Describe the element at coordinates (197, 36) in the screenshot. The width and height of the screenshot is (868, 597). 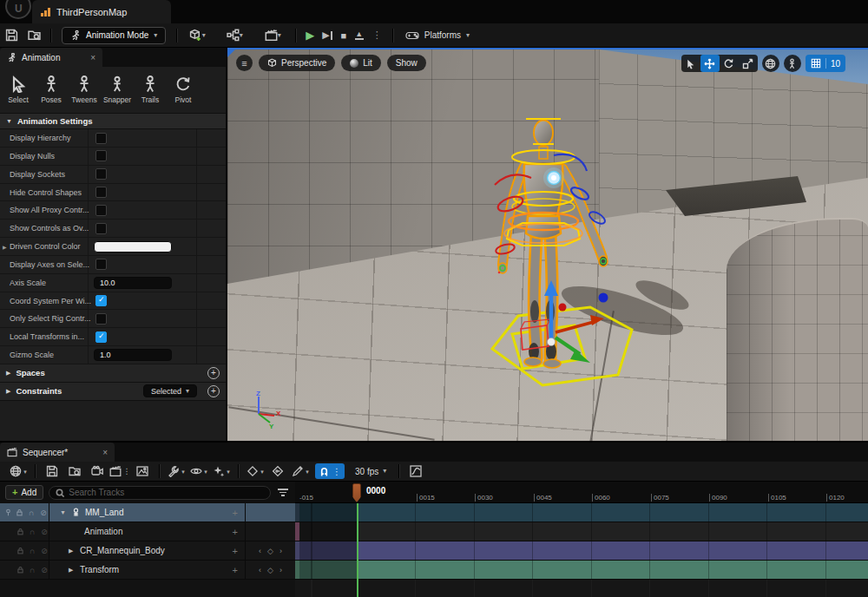
I see `add-actor-dropdown: ▾` at that location.